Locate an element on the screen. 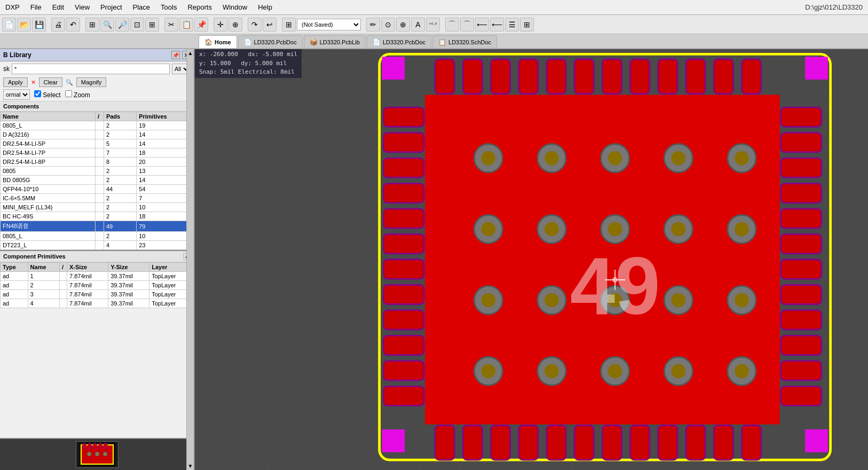 The height and width of the screenshot is (470, 868). pin-btn: 📌 is located at coordinates (176, 55).